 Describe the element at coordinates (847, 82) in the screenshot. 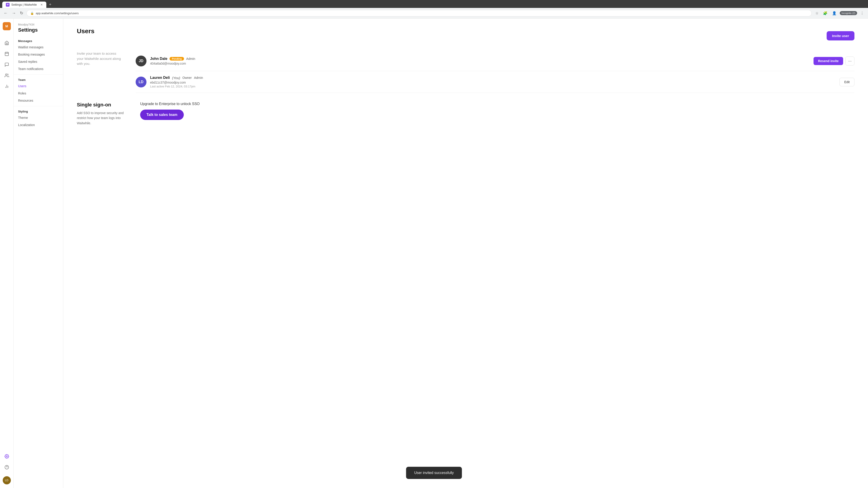

I see `user-actions-lauren: Edit` at that location.